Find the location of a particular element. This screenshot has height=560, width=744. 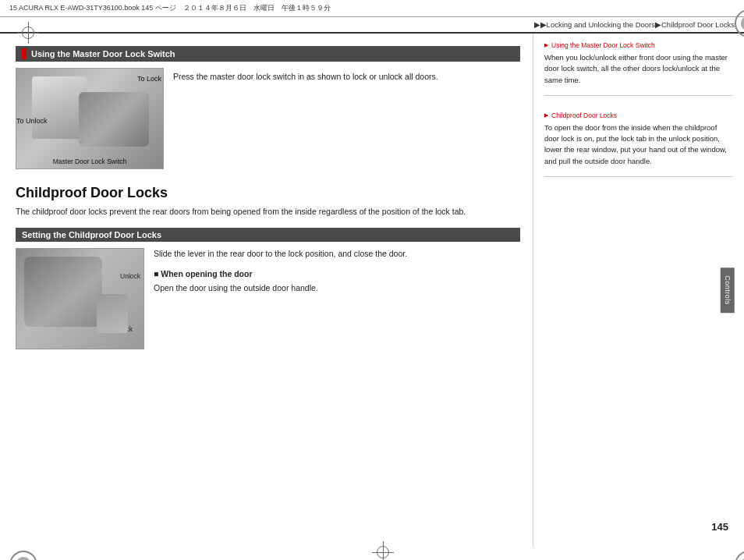

childproof-title: Childproof Door Locks is located at coordinates (268, 193).